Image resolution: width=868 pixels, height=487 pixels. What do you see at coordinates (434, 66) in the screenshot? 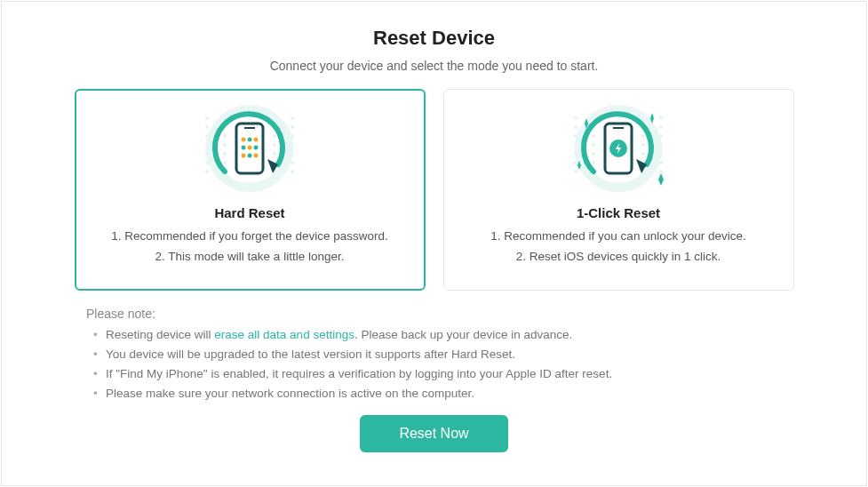
I see `page-subtitle: Connect your device and select the mode …` at bounding box center [434, 66].